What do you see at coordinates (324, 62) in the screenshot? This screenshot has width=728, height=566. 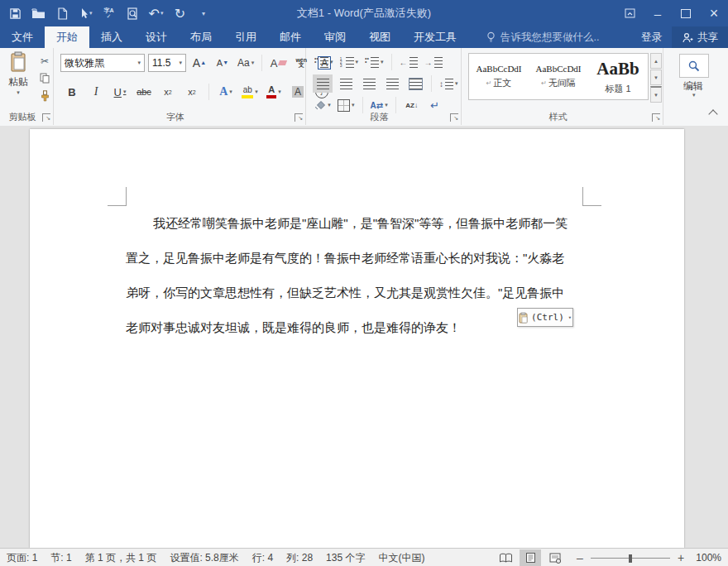 I see `bullets-button: •••▾` at bounding box center [324, 62].